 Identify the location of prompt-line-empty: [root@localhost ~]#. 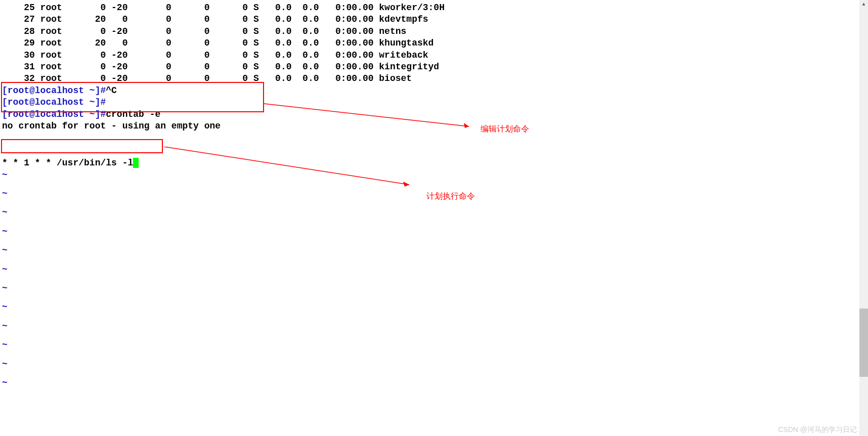
(434, 102).